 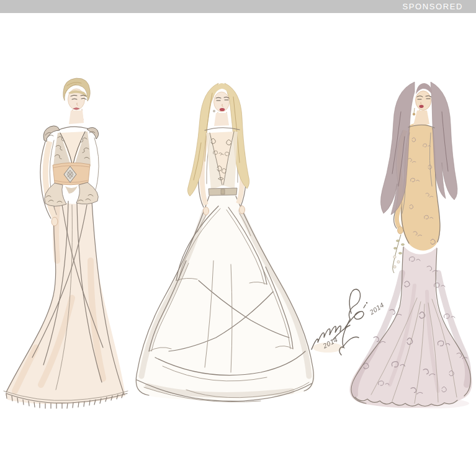 What do you see at coordinates (72, 194) in the screenshot?
I see `left-peplum` at bounding box center [72, 194].